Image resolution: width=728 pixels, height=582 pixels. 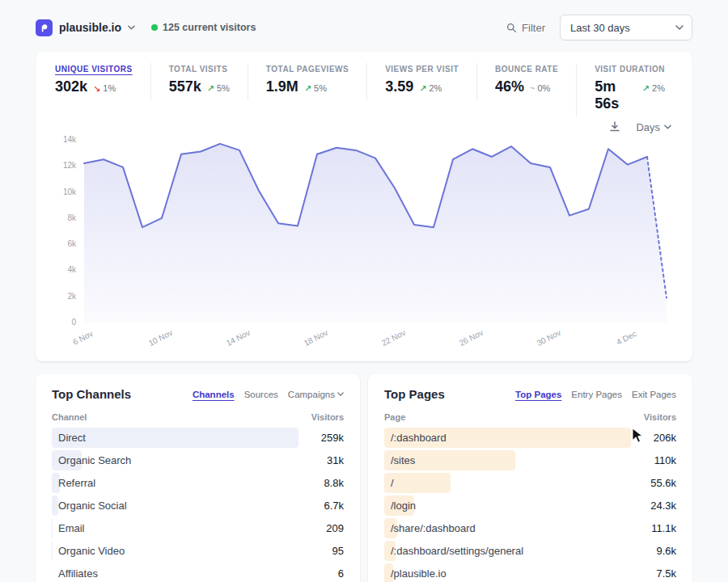 What do you see at coordinates (333, 506) in the screenshot?
I see `row-value: 6.7k` at bounding box center [333, 506].